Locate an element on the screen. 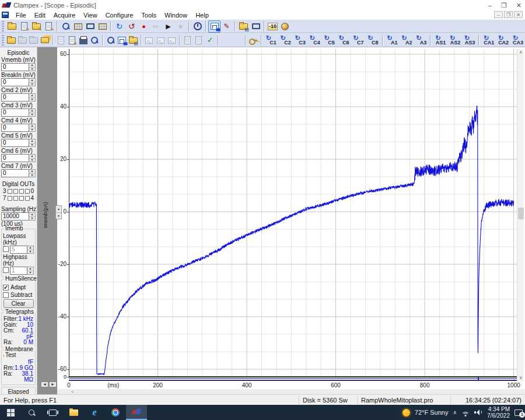 Image resolution: width=525 pixels, height=420 pixels. channel-button-a3: ↻A3 is located at coordinates (421, 40).